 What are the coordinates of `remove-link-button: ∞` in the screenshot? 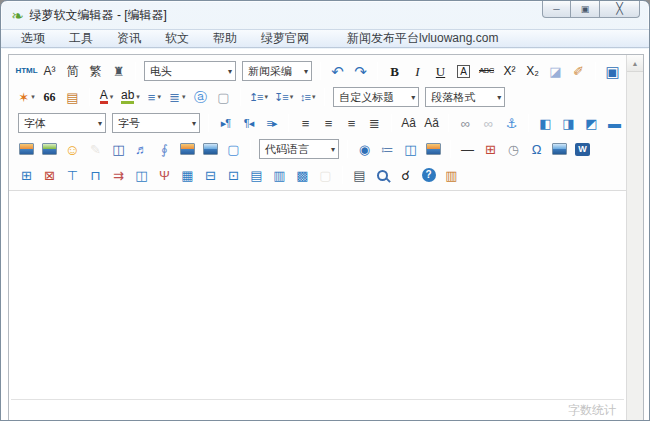 It's located at (488, 124).